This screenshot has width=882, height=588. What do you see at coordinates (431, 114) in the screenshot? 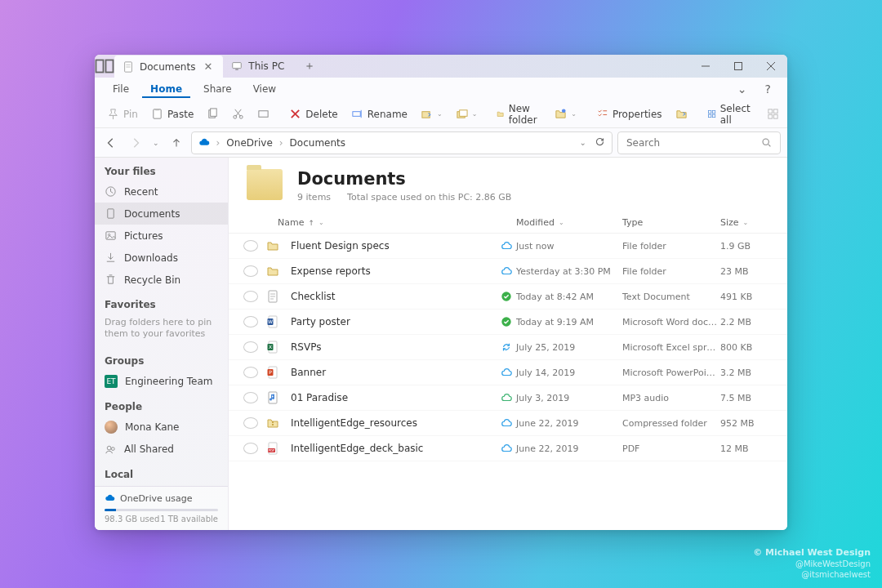
I see `move-to-button: ⌄` at bounding box center [431, 114].